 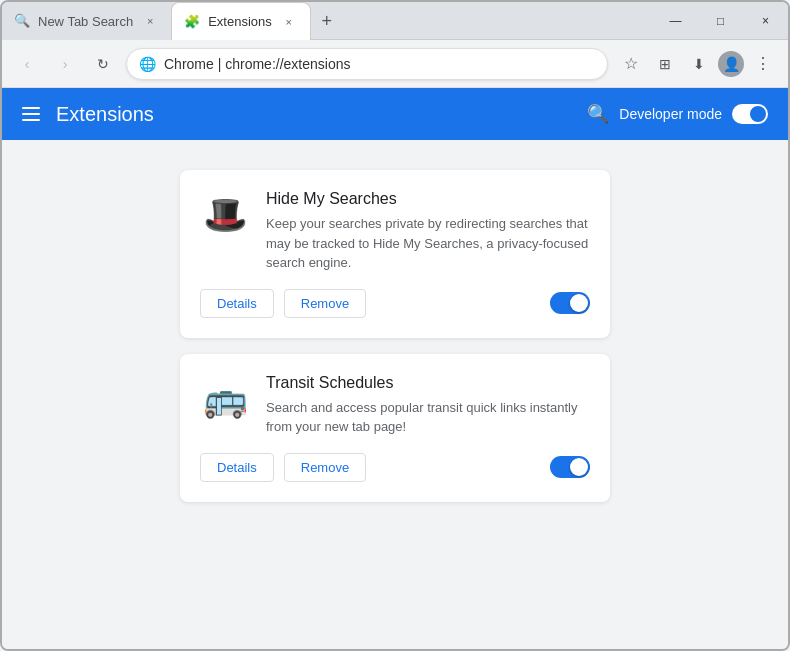 What do you see at coordinates (395, 428) in the screenshot?
I see `extension-card-transit-schedules: 🚌 Transit Schedules Search and access po…` at bounding box center [395, 428].